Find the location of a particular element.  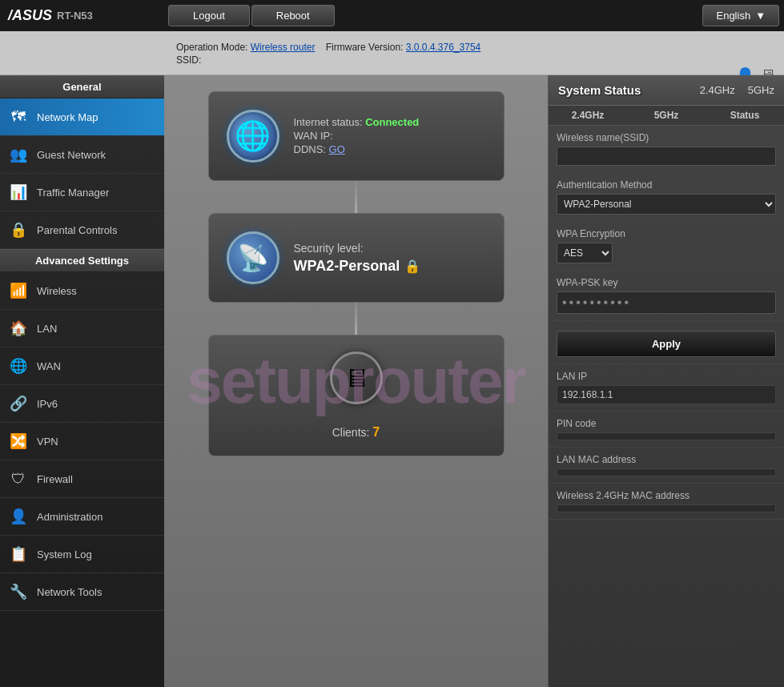

col-24-header: 2.4GHz is located at coordinates (588, 115).